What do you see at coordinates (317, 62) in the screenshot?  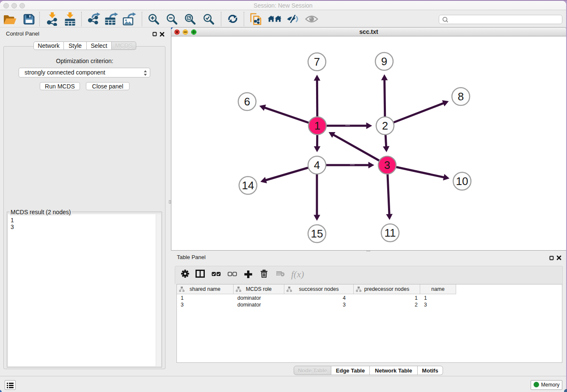 I see `svg-text: 7` at bounding box center [317, 62].